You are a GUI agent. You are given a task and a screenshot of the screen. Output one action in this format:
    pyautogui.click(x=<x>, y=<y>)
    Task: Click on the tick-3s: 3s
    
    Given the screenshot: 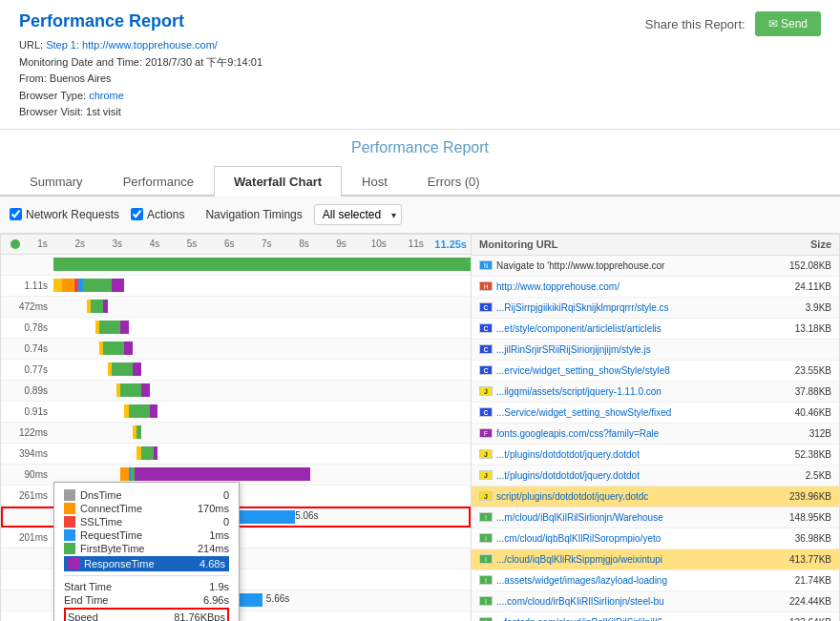 What is the action you would take?
    pyautogui.click(x=116, y=244)
    